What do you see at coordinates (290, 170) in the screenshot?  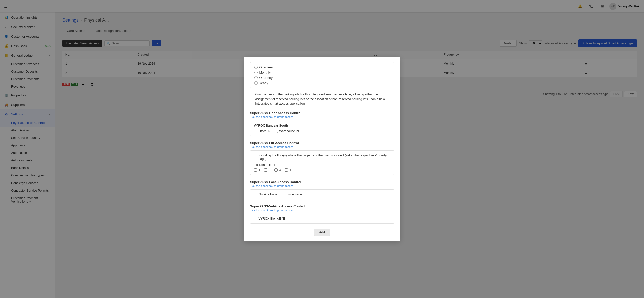 I see `floor-4-label: 4` at bounding box center [290, 170].